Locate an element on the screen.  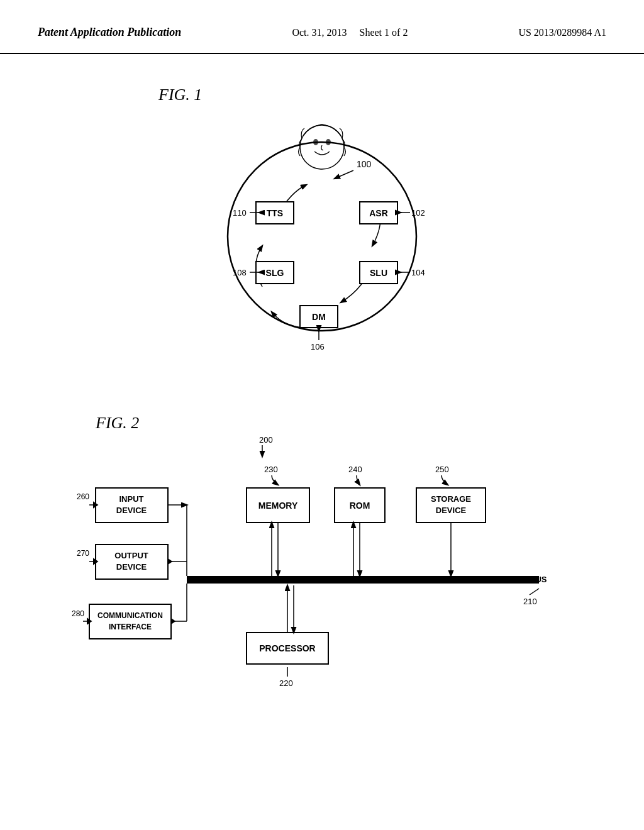
svg-text: 230 is located at coordinates (271, 469).